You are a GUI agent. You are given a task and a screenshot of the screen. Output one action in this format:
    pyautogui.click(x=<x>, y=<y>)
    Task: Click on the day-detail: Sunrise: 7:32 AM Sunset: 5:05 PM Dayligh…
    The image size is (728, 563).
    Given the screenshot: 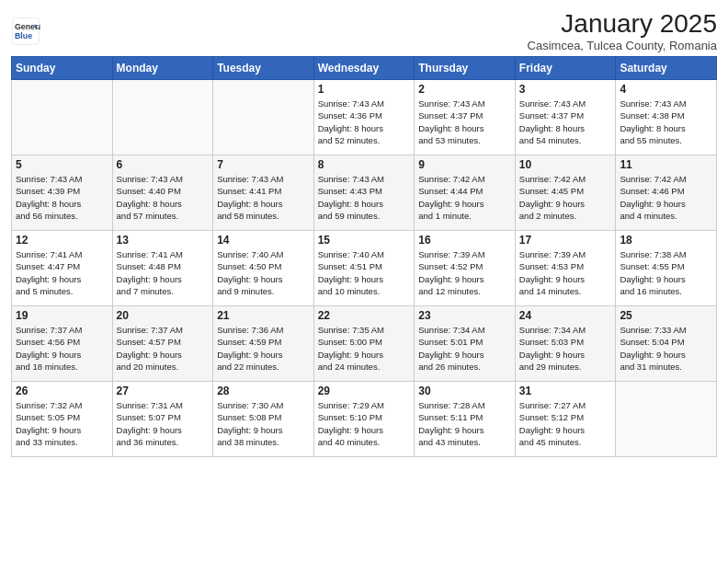 What is the action you would take?
    pyautogui.click(x=63, y=423)
    